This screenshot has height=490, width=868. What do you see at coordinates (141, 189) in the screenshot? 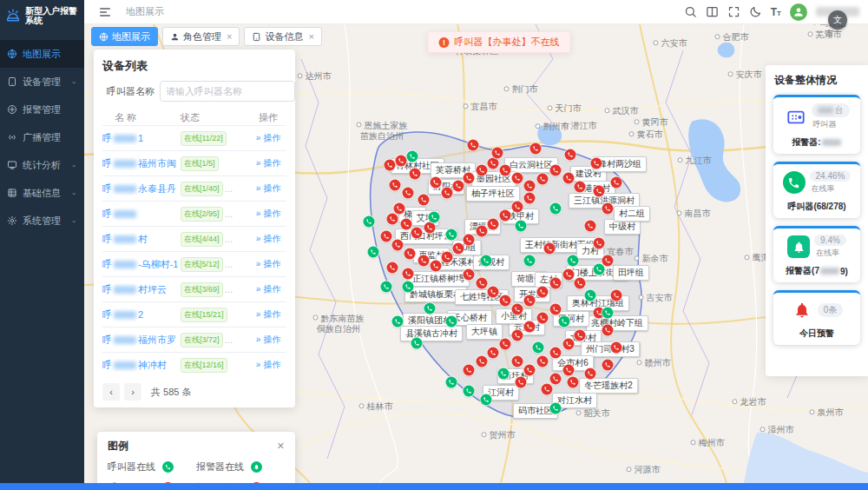
I see `device-name-link: 呼永泰县丹` at bounding box center [141, 189].